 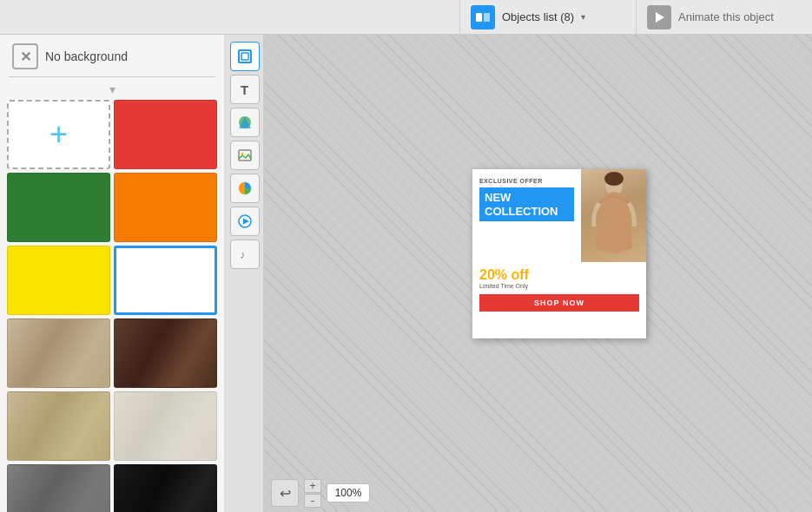 I want to click on undo-icon: ↩, so click(x=285, y=493).